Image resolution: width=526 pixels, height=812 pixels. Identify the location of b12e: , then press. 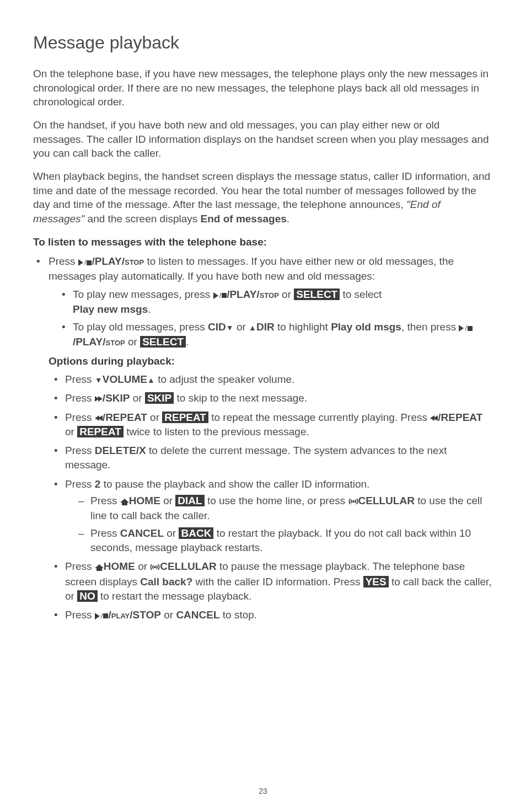
(430, 327).